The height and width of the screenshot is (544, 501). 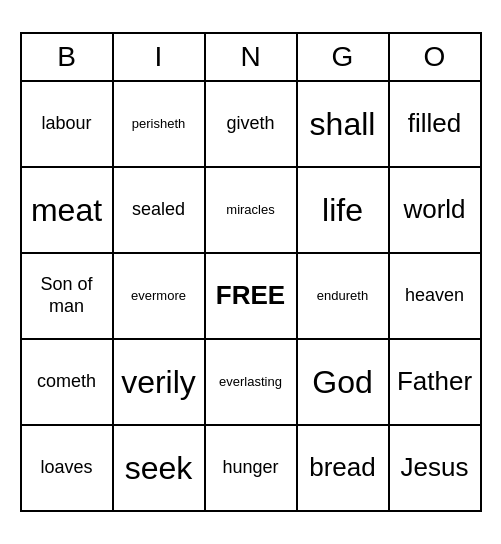 I want to click on bingo-row-4: loavesseekhungerbreadJesus, so click(x=252, y=469).